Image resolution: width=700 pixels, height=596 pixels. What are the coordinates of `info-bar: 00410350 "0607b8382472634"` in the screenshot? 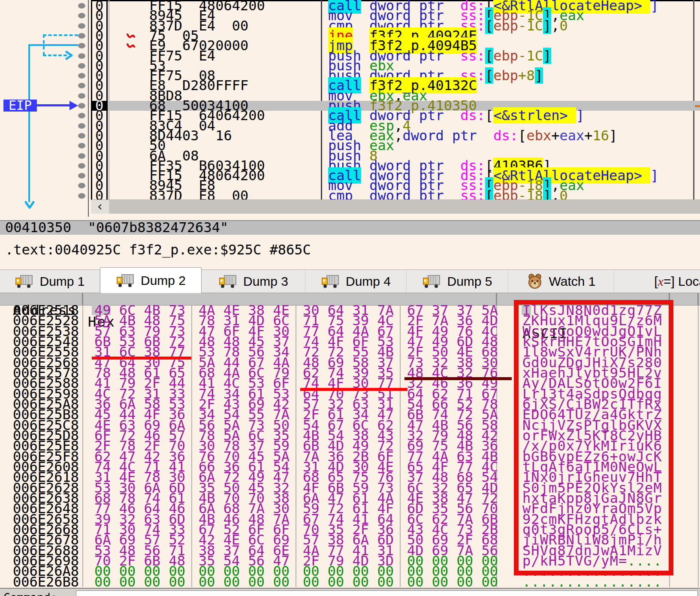 It's located at (350, 227).